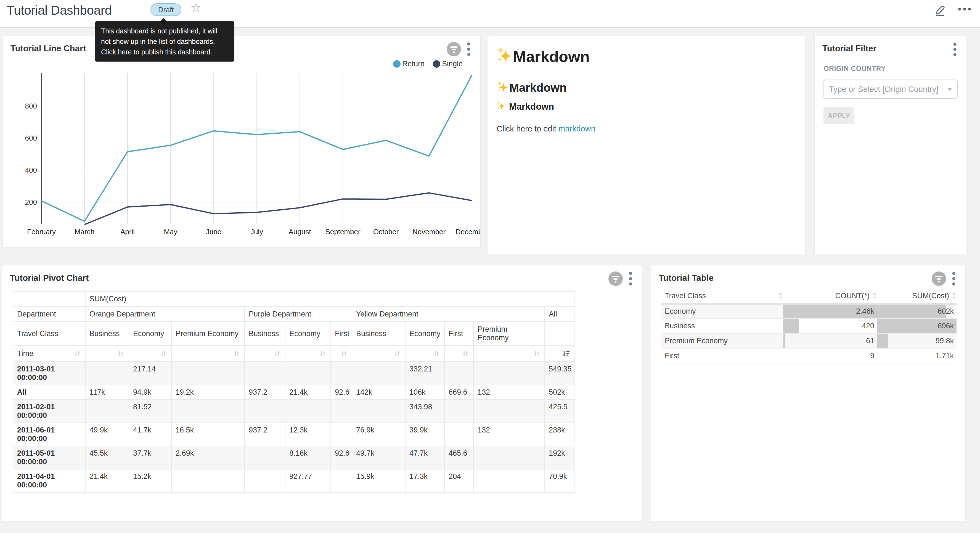 This screenshot has width=980, height=533. I want to click on pivot-metric-header: SUM(Cost), so click(330, 299).